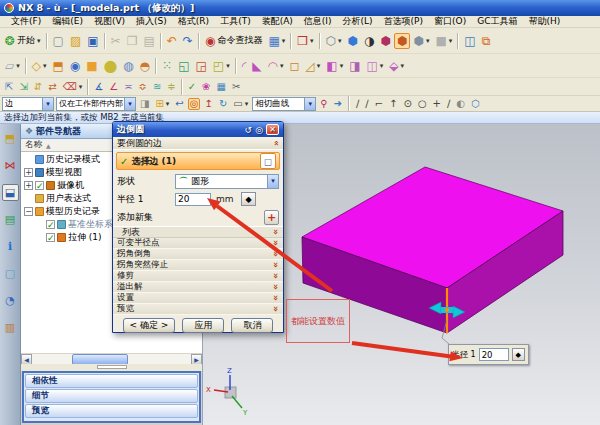 This screenshot has height=425, width=600. What do you see at coordinates (9, 87) in the screenshot?
I see `move-face-button: ⇱` at bounding box center [9, 87].